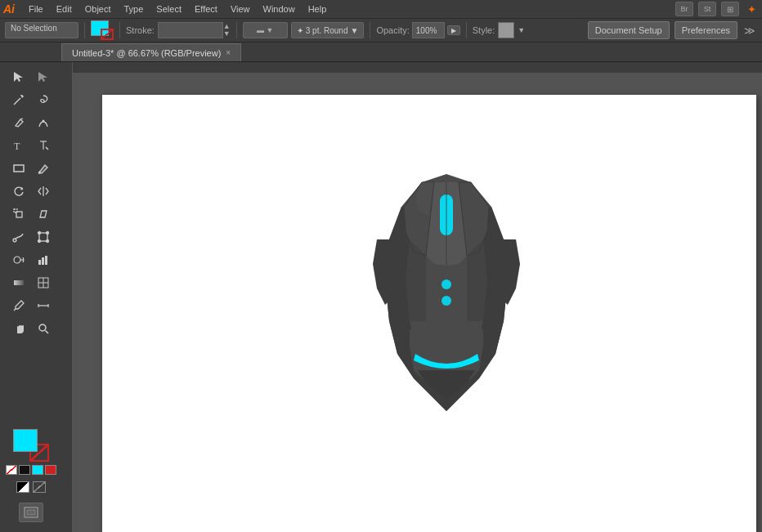 The width and height of the screenshot is (762, 532). I want to click on menu-file: File, so click(36, 9).